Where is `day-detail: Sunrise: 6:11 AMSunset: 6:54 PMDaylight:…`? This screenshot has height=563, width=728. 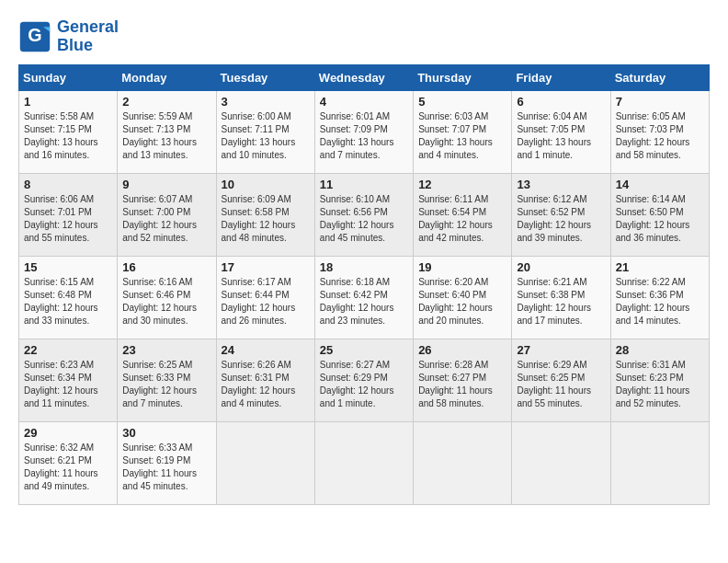
day-detail: Sunrise: 6:11 AMSunset: 6:54 PMDaylight:… is located at coordinates (462, 219).